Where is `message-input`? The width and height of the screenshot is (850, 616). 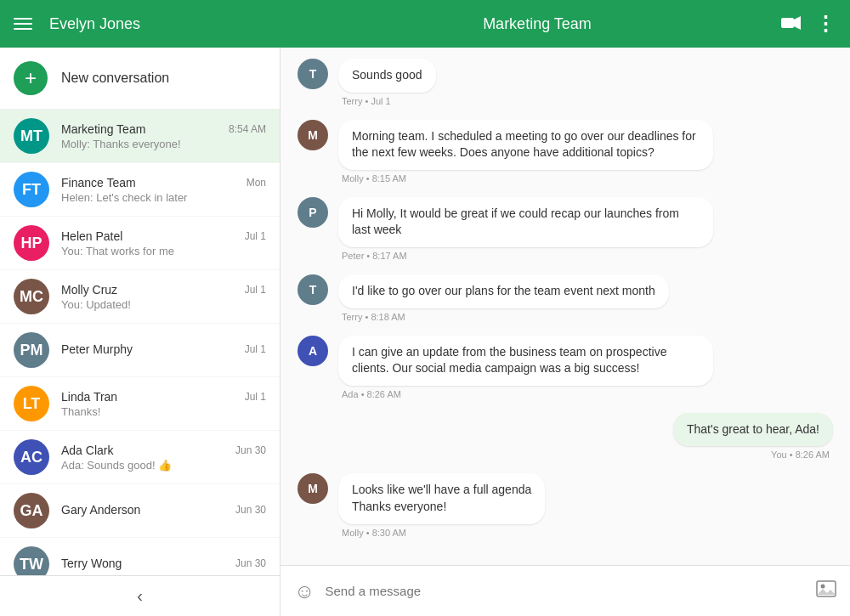
message-input is located at coordinates (566, 591).